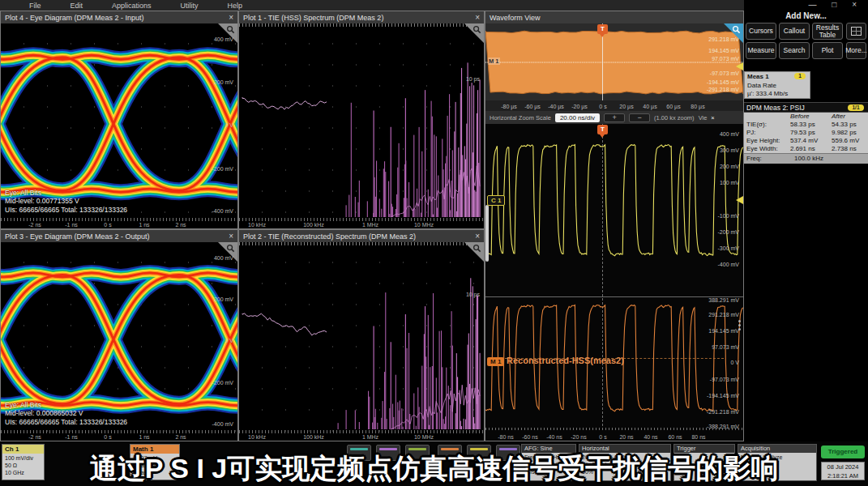  Describe the element at coordinates (119, 237) in the screenshot. I see `plot3-titlebar: Plot 3 - Eye Diagram (DPM Meas 2 - Outpu…` at that location.